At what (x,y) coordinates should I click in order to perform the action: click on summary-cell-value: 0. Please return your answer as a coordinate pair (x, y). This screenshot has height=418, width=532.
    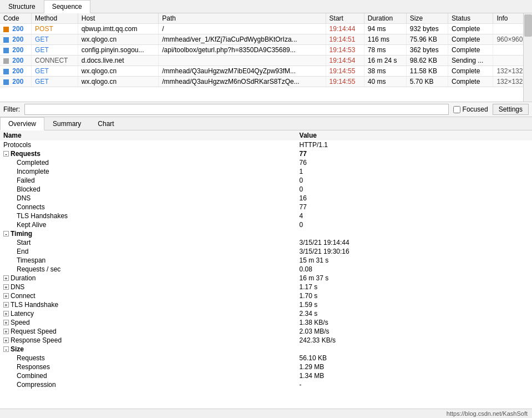
    Looking at the image, I should click on (414, 180).